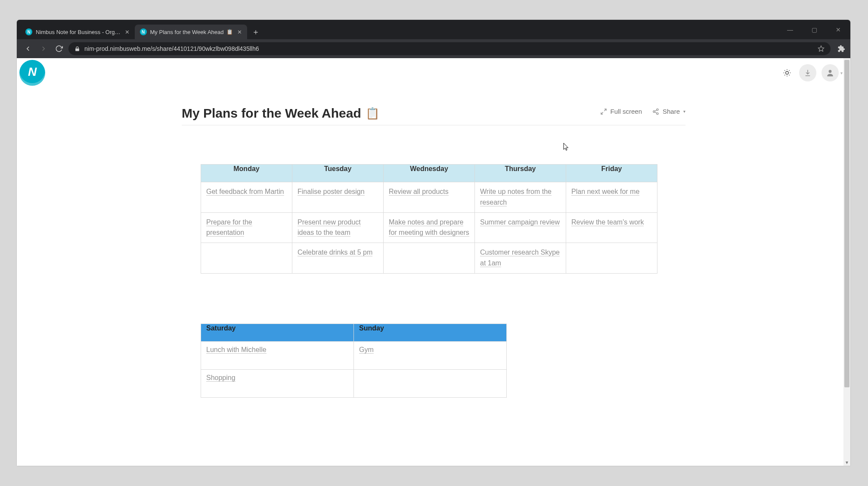 This screenshot has height=486, width=868. Describe the element at coordinates (78, 32) in the screenshot. I see `browser-tab-0: N Nimbus Note for Business - Org… ✕` at that location.